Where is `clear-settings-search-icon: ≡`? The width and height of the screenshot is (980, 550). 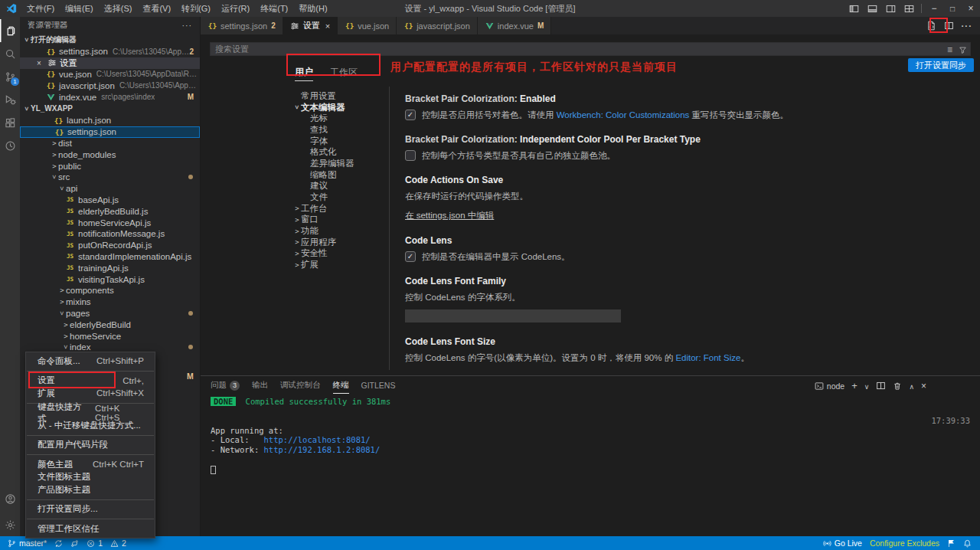
clear-settings-search-icon: ≡ is located at coordinates (949, 50).